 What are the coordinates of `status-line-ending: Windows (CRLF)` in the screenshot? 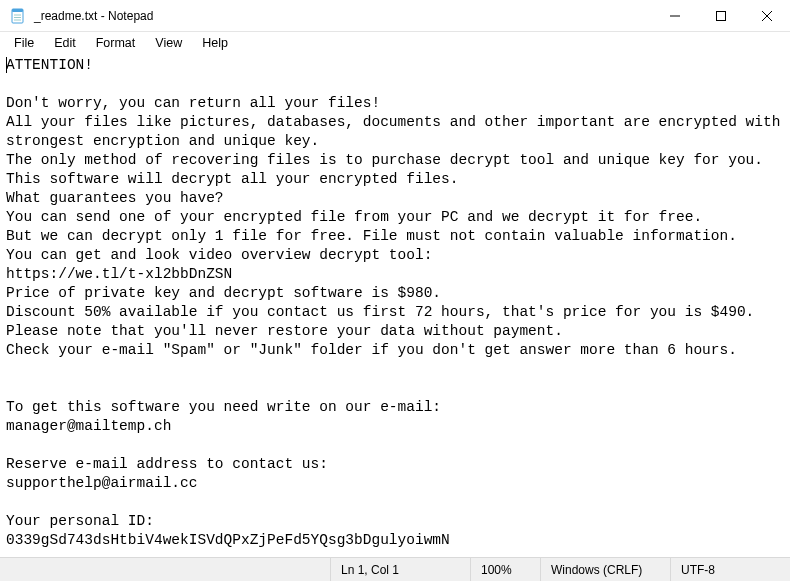 It's located at (605, 570).